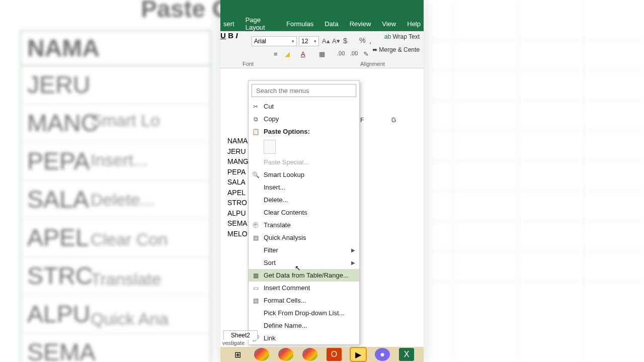 The image size is (644, 362). Describe the element at coordinates (300, 24) in the screenshot. I see `tab-formulas: Formulas` at that location.